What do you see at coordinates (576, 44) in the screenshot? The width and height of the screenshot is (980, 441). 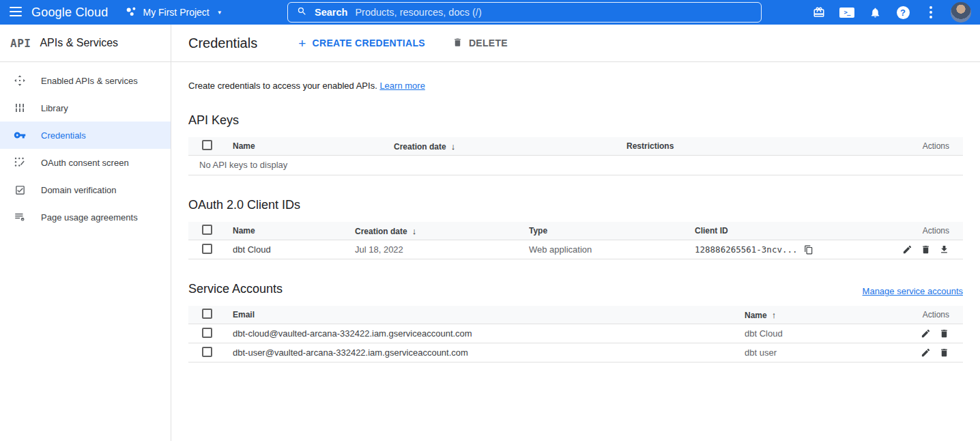 I see `page-header: Credentials + CREATE CREDENTIALS DELETE` at bounding box center [576, 44].